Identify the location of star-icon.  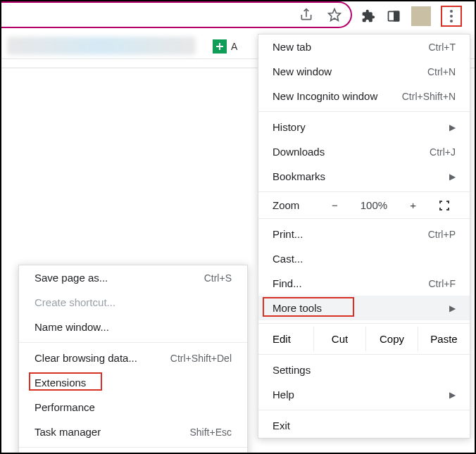
(334, 15).